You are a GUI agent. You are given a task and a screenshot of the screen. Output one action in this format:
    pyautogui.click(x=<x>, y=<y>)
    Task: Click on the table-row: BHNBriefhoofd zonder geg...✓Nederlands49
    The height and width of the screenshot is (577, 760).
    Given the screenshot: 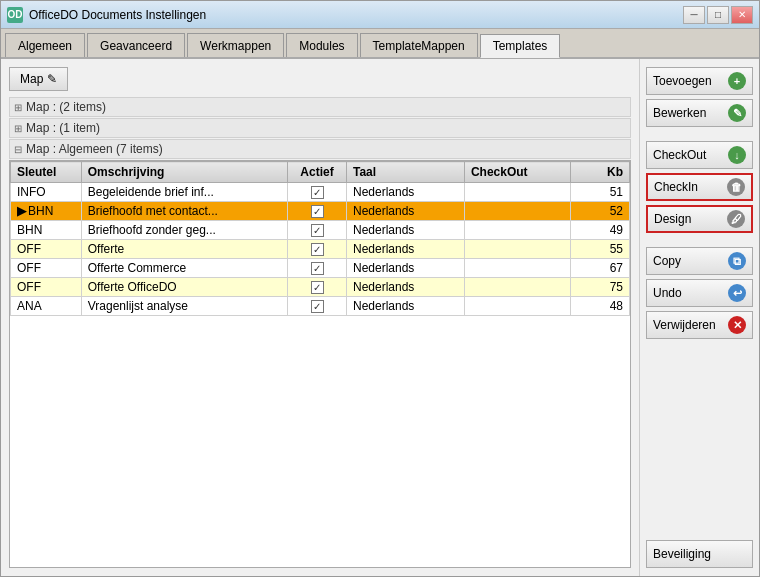 What is the action you would take?
    pyautogui.click(x=320, y=230)
    